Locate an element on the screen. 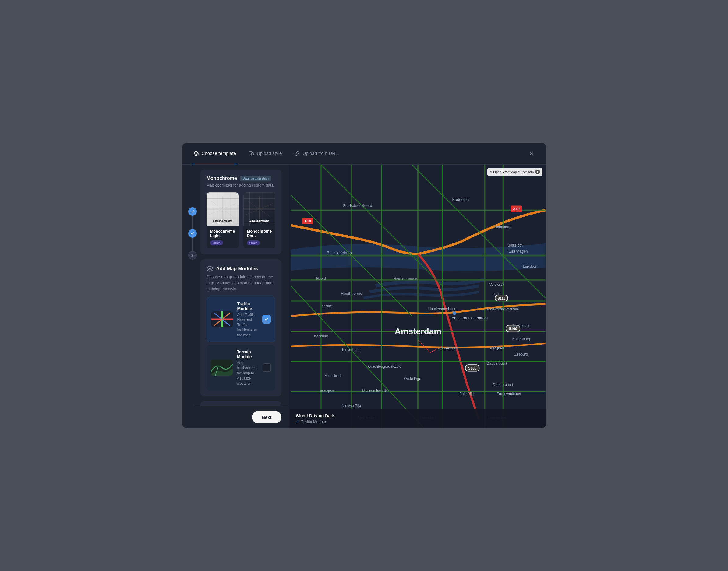  terrain-module-desc: Add hillshade on the map to visualize el… is located at coordinates (248, 373).